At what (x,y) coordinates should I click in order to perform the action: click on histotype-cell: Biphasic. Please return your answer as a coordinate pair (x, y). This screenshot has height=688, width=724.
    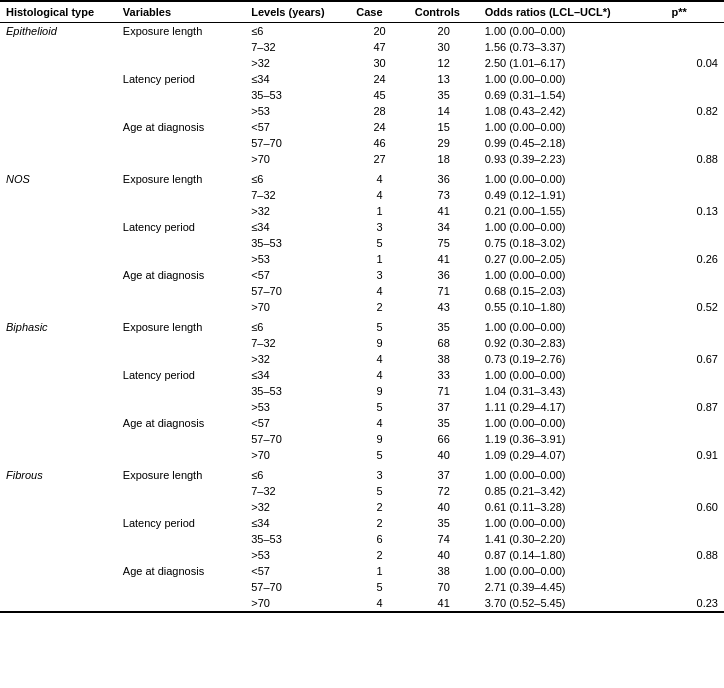
    Looking at the image, I should click on (58, 325).